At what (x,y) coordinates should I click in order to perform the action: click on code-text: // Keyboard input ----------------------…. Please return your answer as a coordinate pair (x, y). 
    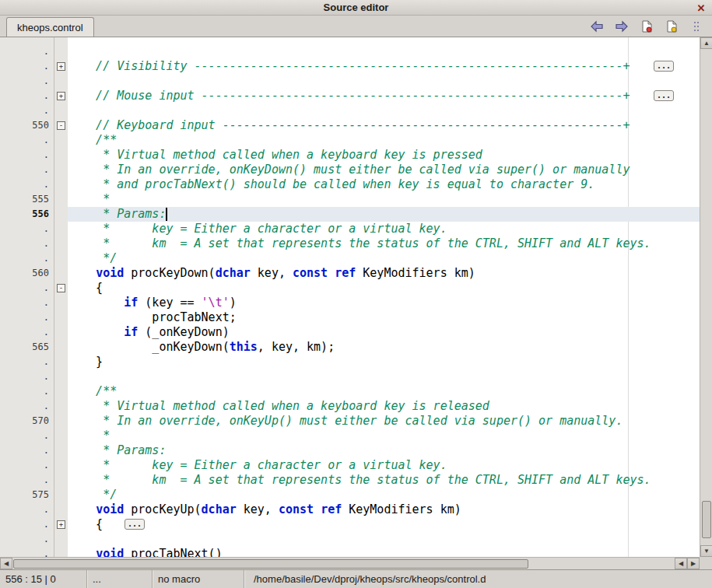
    Looking at the image, I should click on (384, 126).